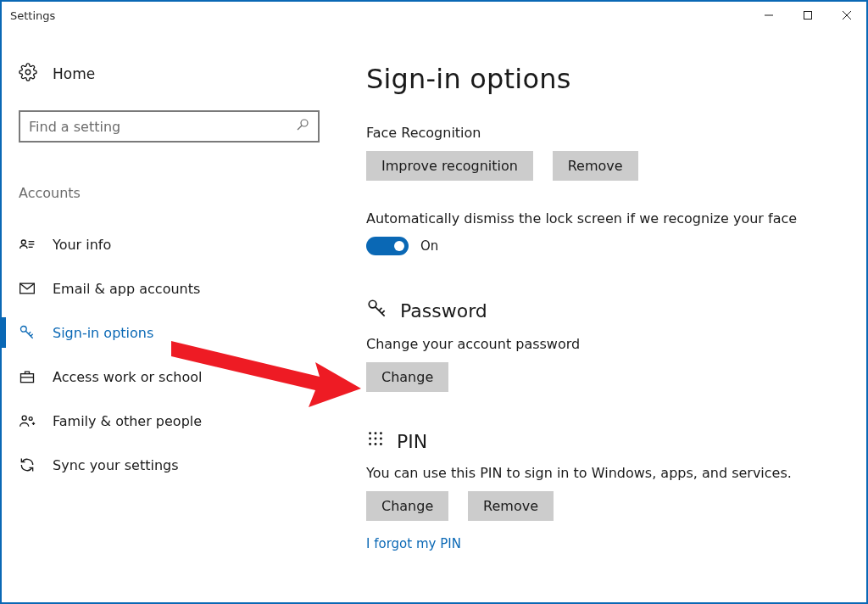 The image size is (868, 604). I want to click on maximize-button, so click(808, 15).